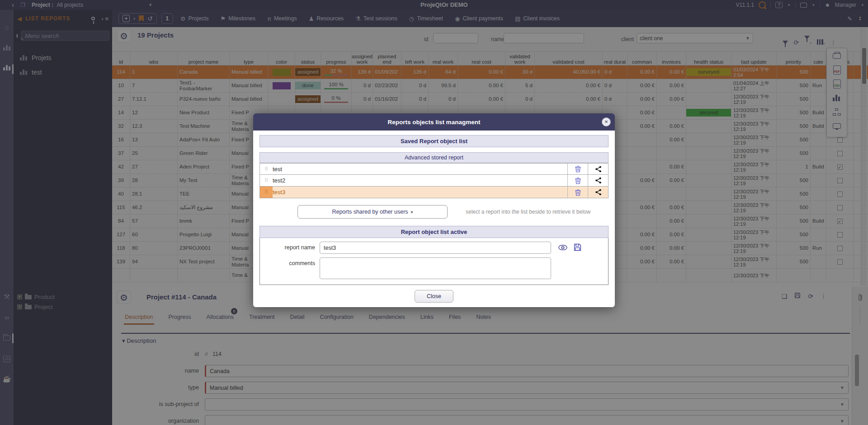 The image size is (868, 425). I want to click on chevron-down-icon: ▾, so click(412, 212).